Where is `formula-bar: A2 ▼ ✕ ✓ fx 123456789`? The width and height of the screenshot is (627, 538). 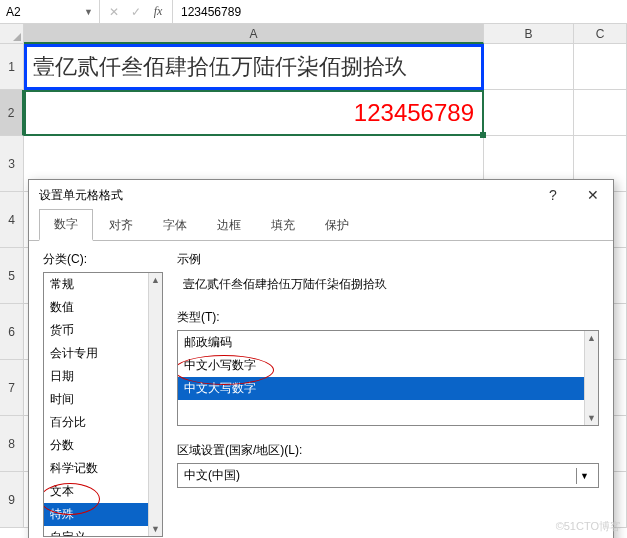 formula-bar: A2 ▼ ✕ ✓ fx 123456789 is located at coordinates (314, 12).